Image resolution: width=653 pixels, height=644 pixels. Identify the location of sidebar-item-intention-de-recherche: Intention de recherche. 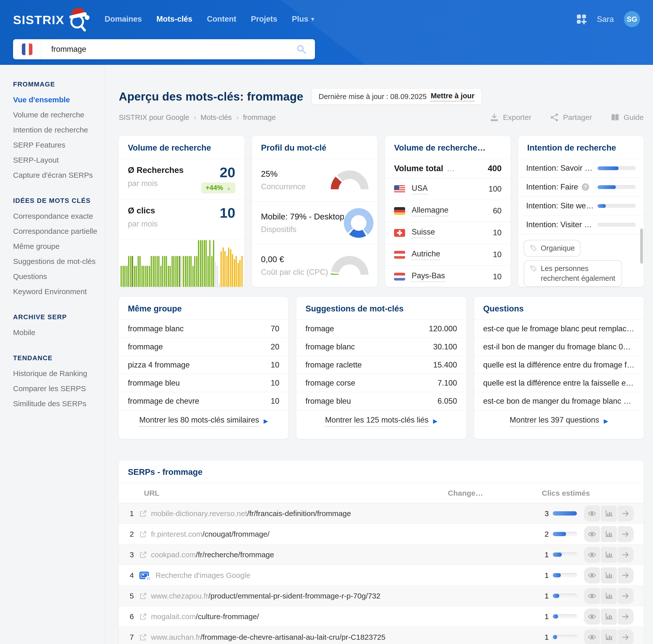
(57, 130).